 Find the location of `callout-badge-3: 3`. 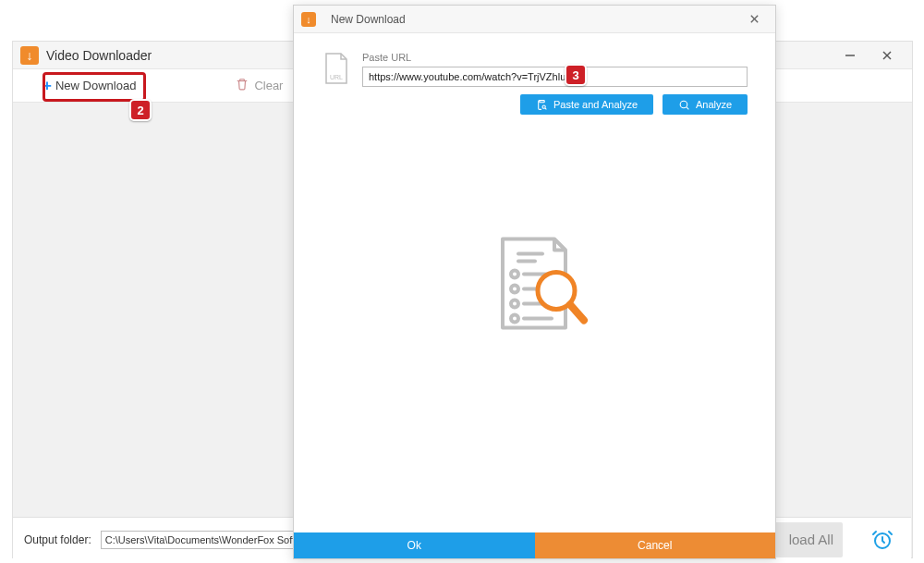

callout-badge-3: 3 is located at coordinates (576, 75).